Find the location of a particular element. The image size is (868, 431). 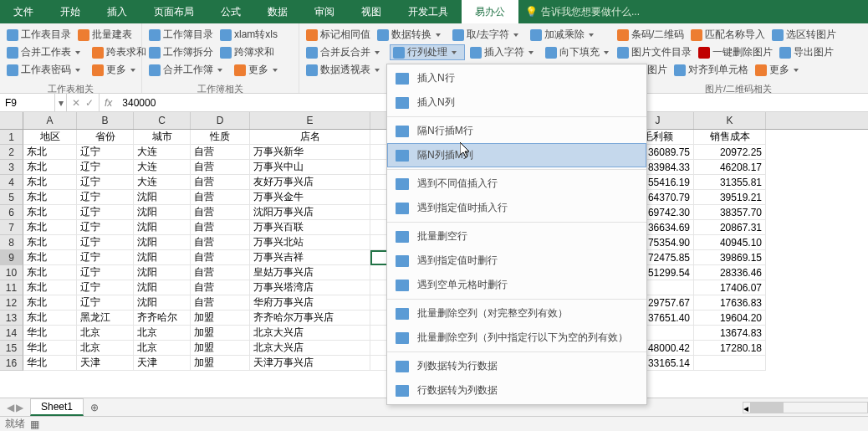

cell: 万事兴金牛 is located at coordinates (310, 198).